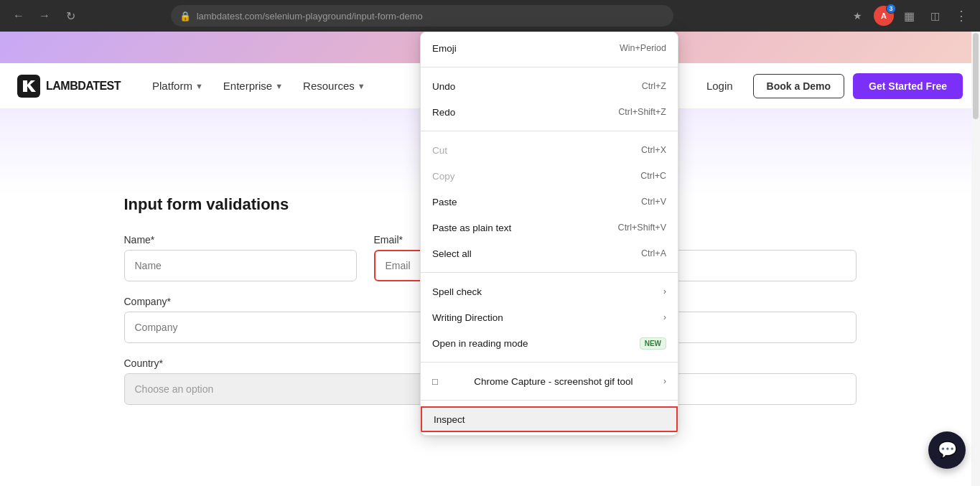 The height and width of the screenshot is (486, 980). What do you see at coordinates (362, 86) in the screenshot?
I see `nav-resources-chevron-icon: ▼` at bounding box center [362, 86].